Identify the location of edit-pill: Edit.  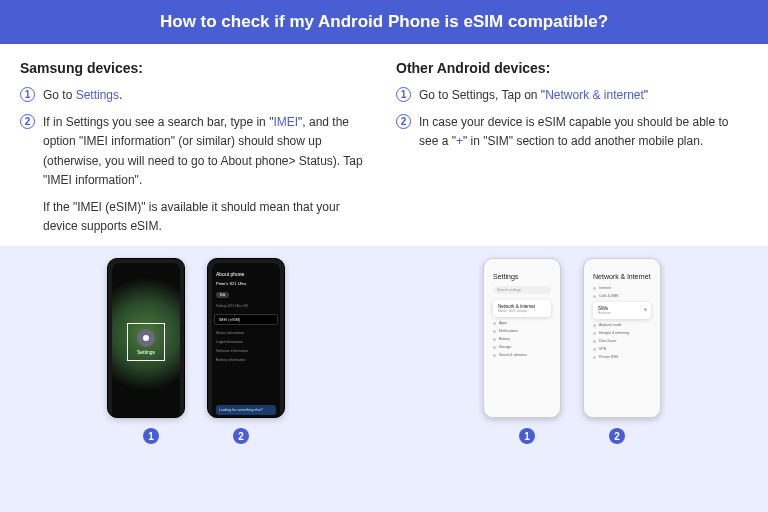
(222, 295).